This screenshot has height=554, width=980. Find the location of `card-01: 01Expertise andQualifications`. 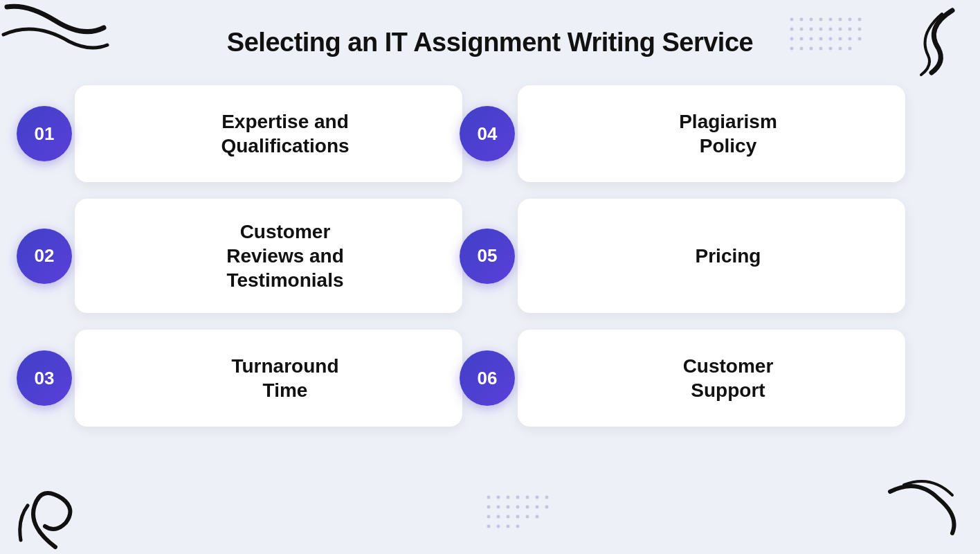

card-01: 01Expertise andQualifications is located at coordinates (269, 134).